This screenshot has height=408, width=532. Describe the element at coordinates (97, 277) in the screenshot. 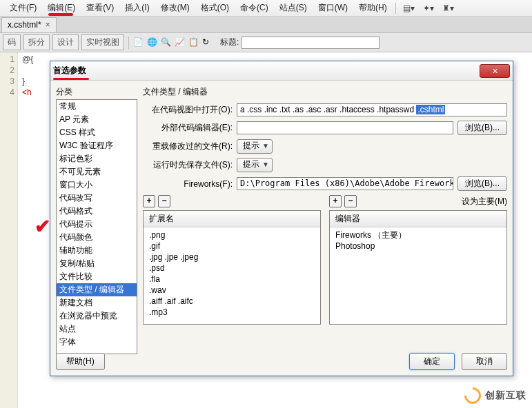

I see `category-item: 文件比较` at that location.